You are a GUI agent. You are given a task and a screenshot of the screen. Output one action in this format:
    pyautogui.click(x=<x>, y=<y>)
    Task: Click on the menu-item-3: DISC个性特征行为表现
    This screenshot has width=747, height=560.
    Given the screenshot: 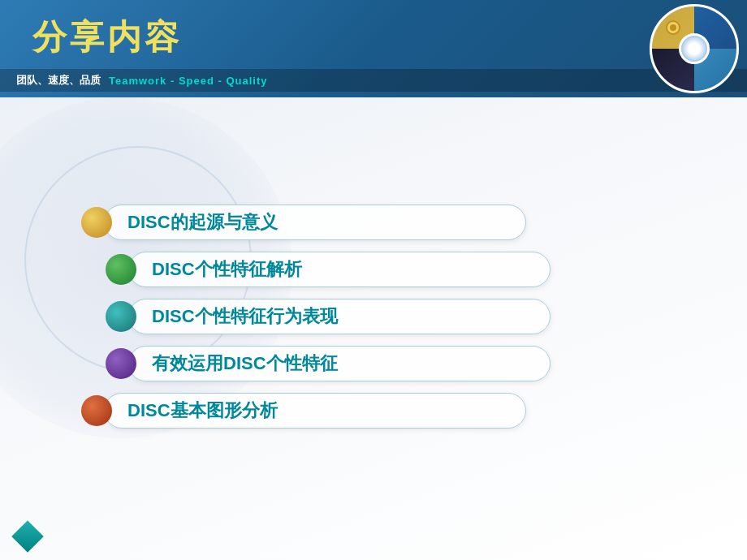 What is the action you would take?
    pyautogui.click(x=390, y=317)
    